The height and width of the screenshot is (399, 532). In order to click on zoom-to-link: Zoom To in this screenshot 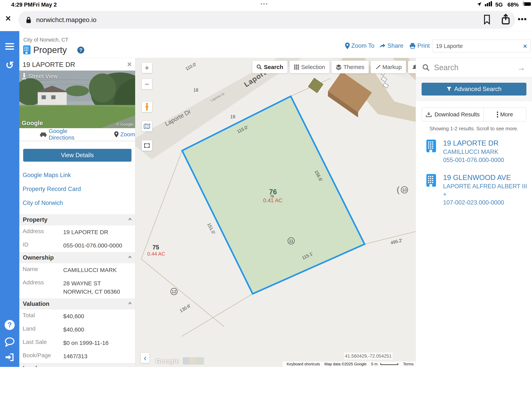, I will do `click(360, 46)`.